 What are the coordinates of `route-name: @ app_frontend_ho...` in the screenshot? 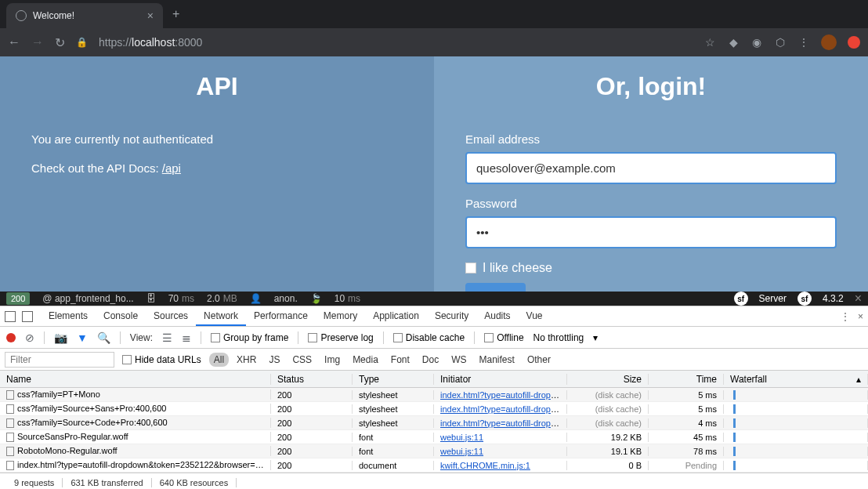 It's located at (88, 299).